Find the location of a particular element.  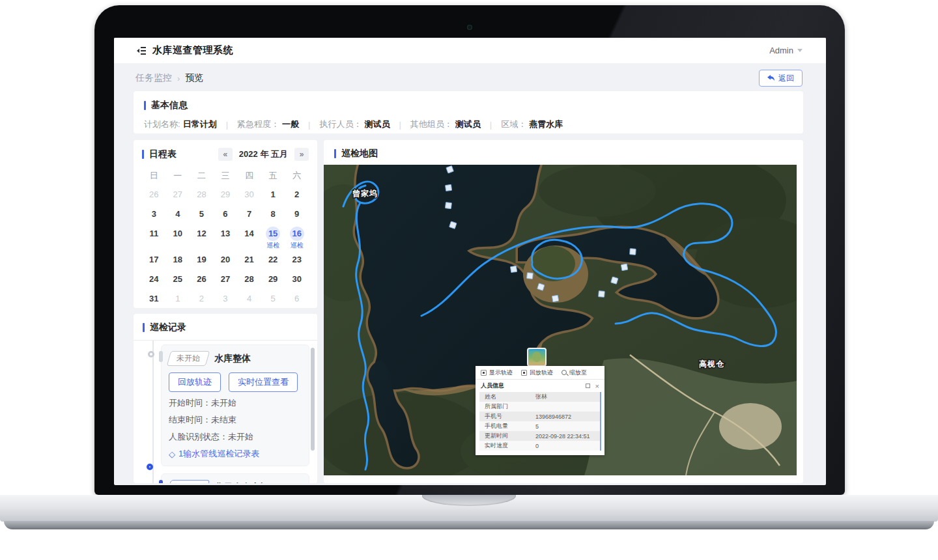

record-field: 开始时间：未开始 is located at coordinates (235, 403).